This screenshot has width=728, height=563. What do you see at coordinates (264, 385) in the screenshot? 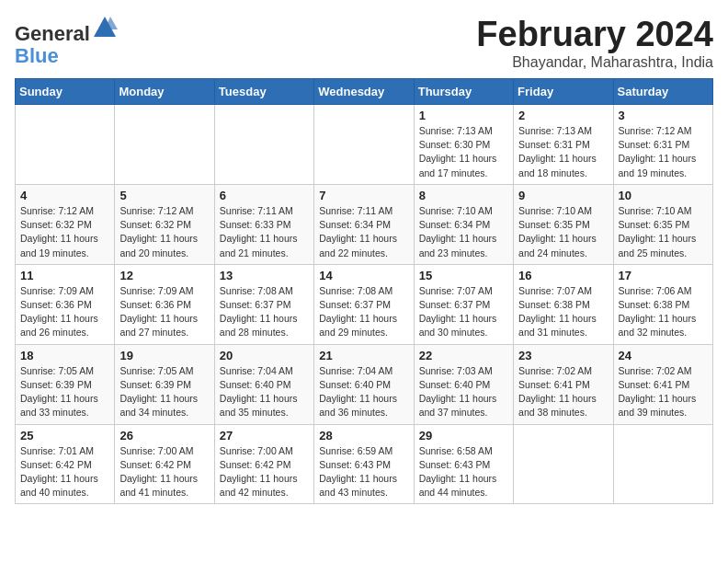
I see `calendar-cell: 20Sunrise: 7:04 AM Sunset: 6:40 PM Dayli…` at bounding box center [264, 385].